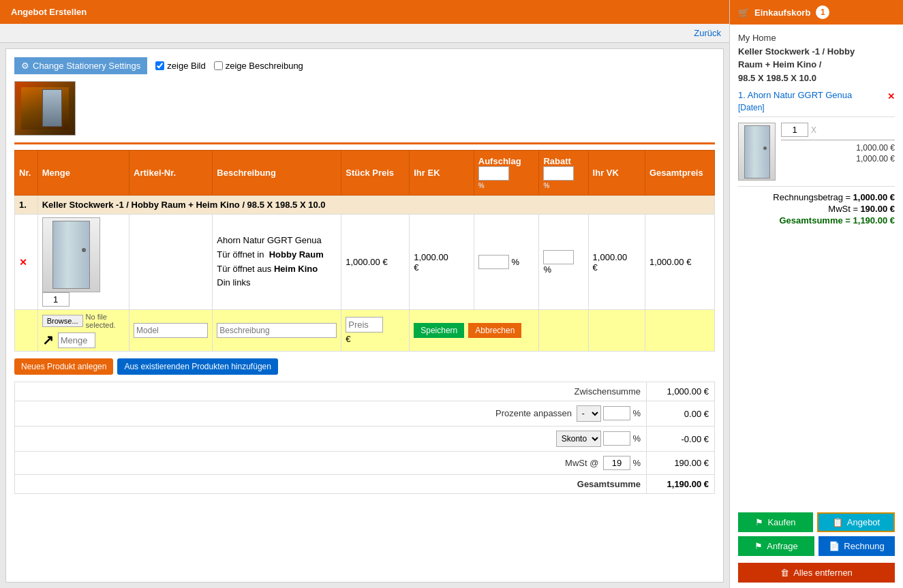 Image resolution: width=903 pixels, height=588 pixels. I want to click on sidebar-door, so click(757, 152).